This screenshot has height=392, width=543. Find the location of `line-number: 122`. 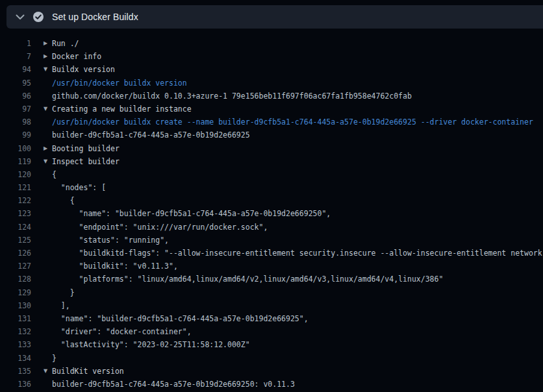

line-number: 122 is located at coordinates (16, 201).